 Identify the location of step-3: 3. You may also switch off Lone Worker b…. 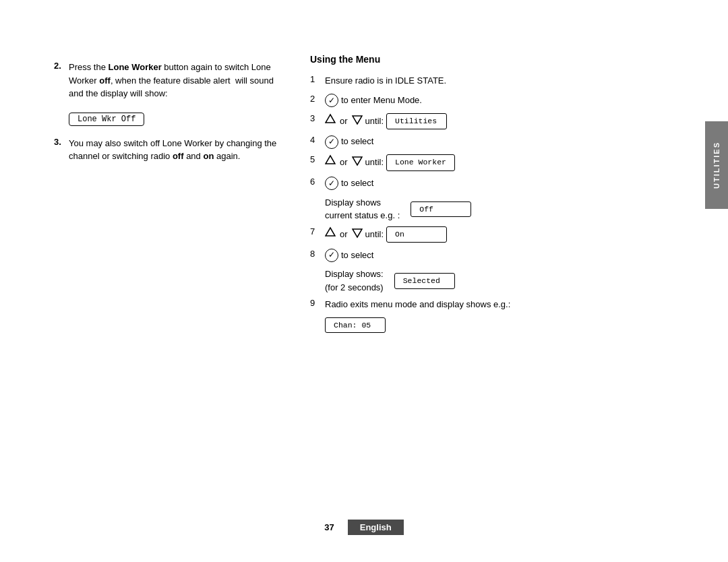
(169, 150).